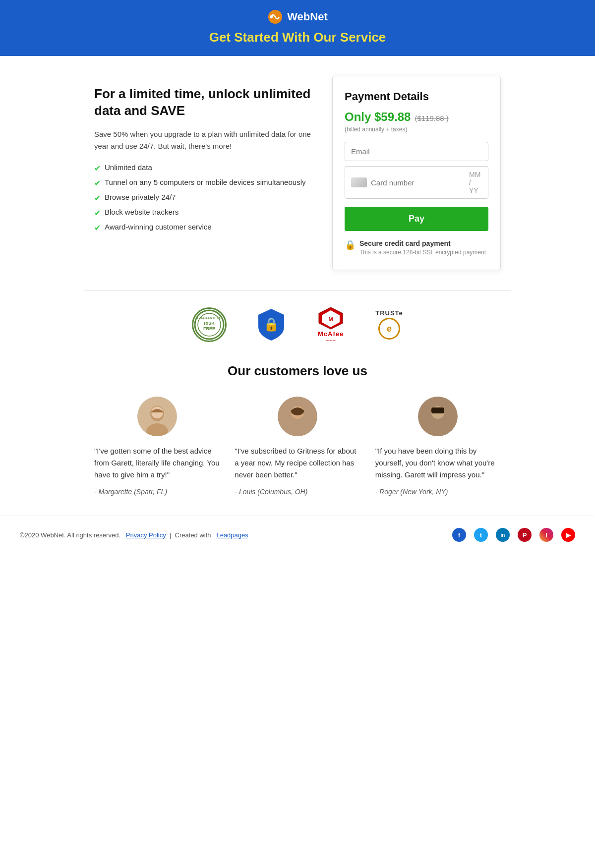  Describe the element at coordinates (206, 228) in the screenshot. I see `list-item: ✔ Award-winning customer service` at that location.